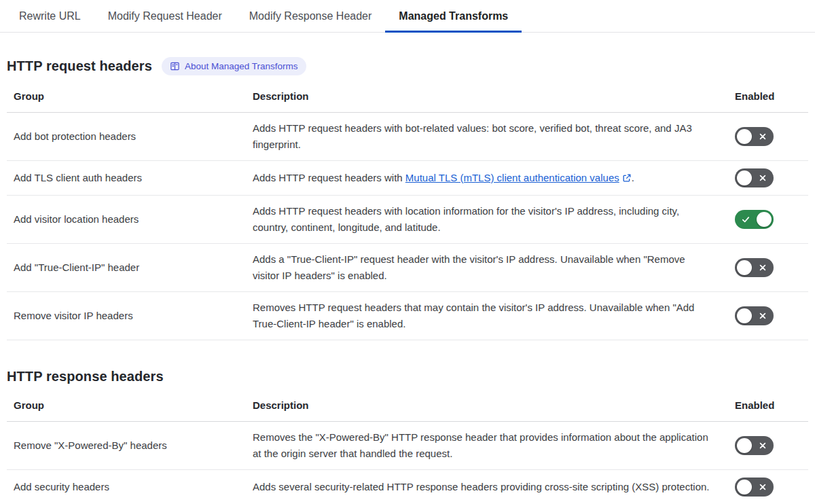  I want to click on tab-bar: Rewrite URL Modify Request Header Modify…, so click(408, 16).